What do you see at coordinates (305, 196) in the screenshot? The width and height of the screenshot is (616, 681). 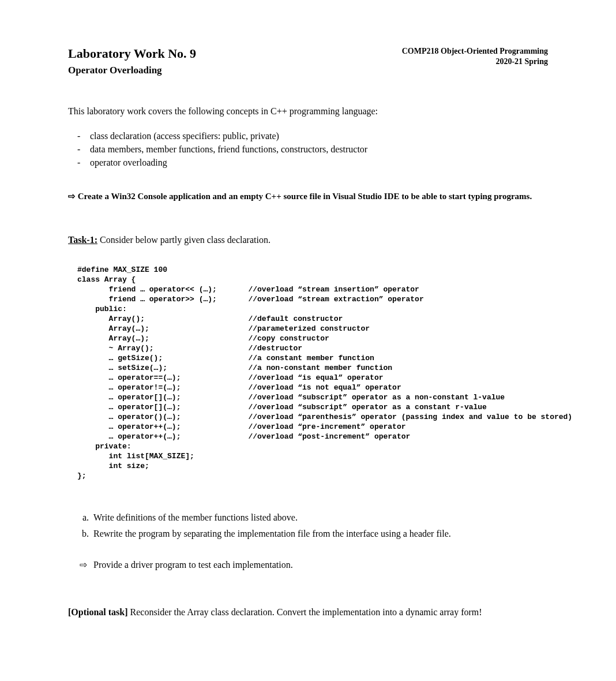 I see `instruction-text: Create a Win32 Console application and a…` at bounding box center [305, 196].